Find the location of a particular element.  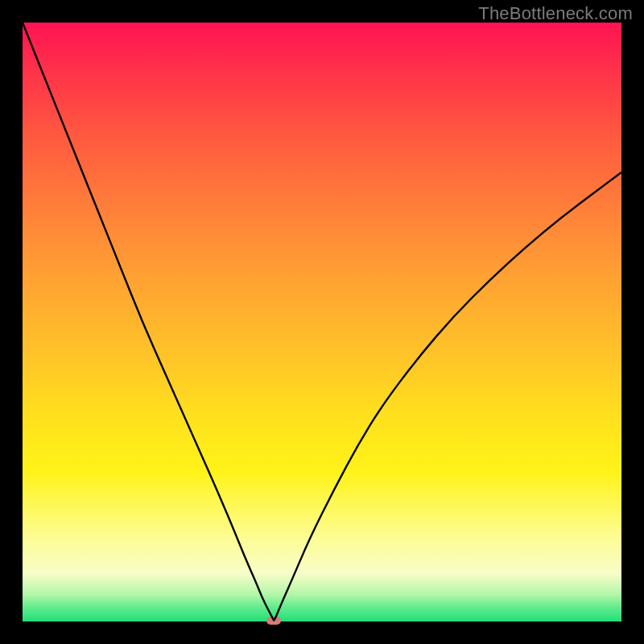

watermark-text: TheBottleneck.com is located at coordinates (555, 14).